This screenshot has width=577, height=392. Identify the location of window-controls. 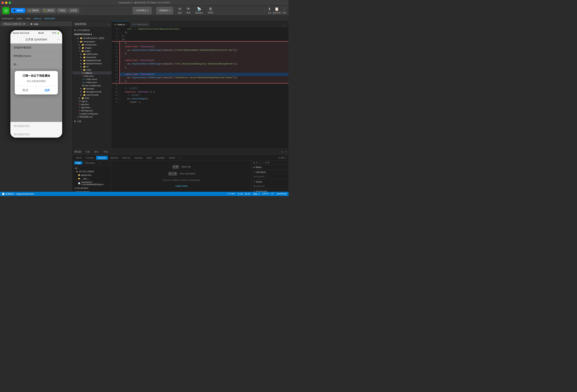
(6, 3).